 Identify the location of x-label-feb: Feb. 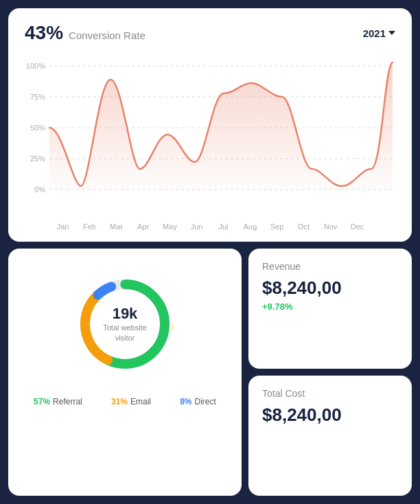
(89, 227).